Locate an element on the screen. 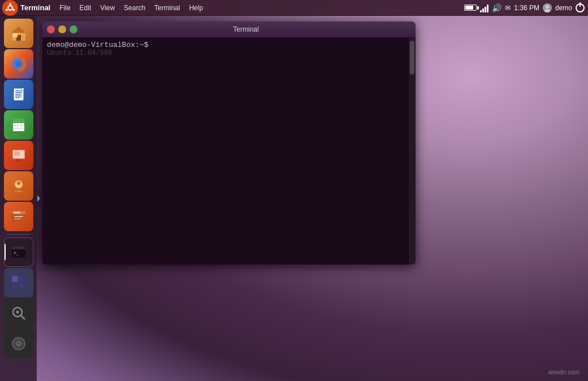  launcher-item-ubuntu-sc is located at coordinates (19, 217).